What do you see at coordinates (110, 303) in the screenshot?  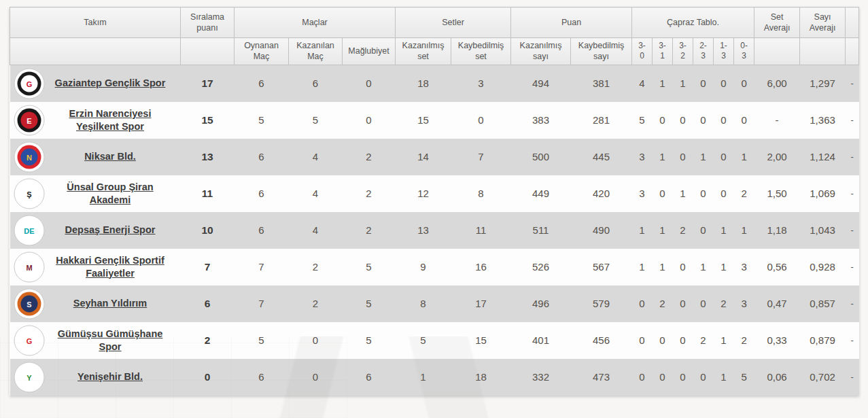 I see `team-link: Seyhan Yıldırım` at bounding box center [110, 303].